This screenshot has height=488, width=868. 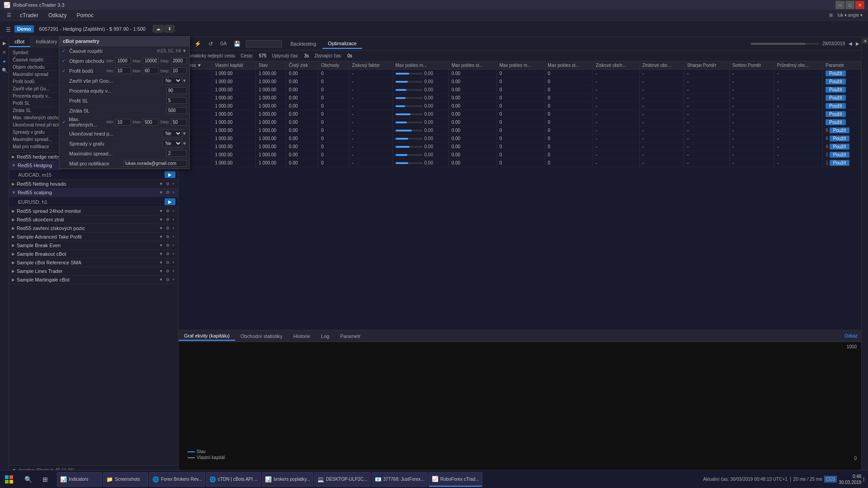 What do you see at coordinates (29, 15) in the screenshot?
I see `menu-ctrader: cTrader` at bounding box center [29, 15].